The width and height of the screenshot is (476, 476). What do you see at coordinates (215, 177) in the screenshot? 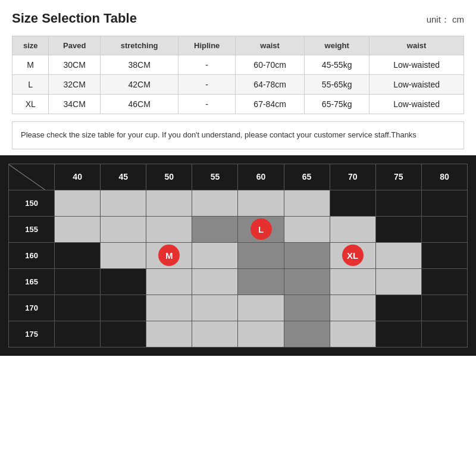
I see `chart-col-header: 55` at bounding box center [215, 177].